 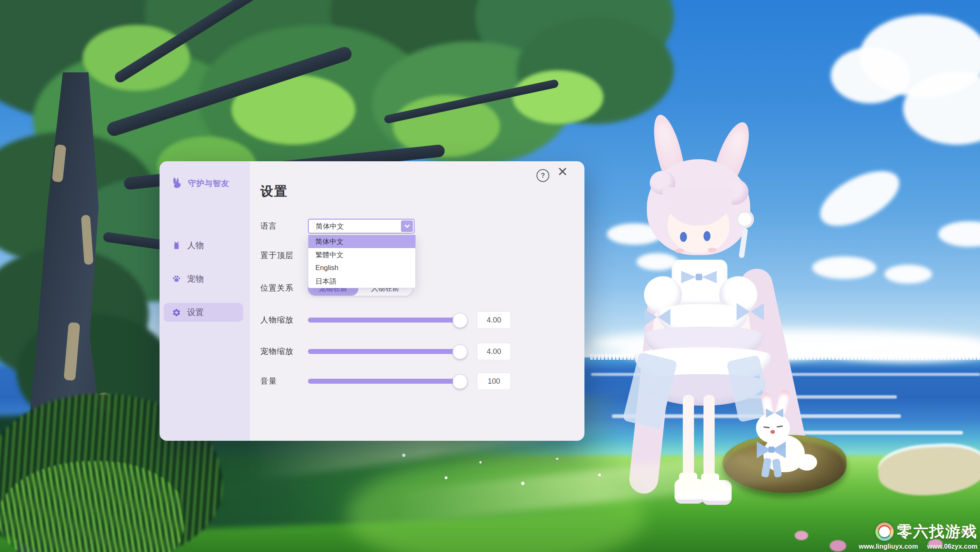 I want to click on volume-row: 音量 100, so click(x=416, y=381).